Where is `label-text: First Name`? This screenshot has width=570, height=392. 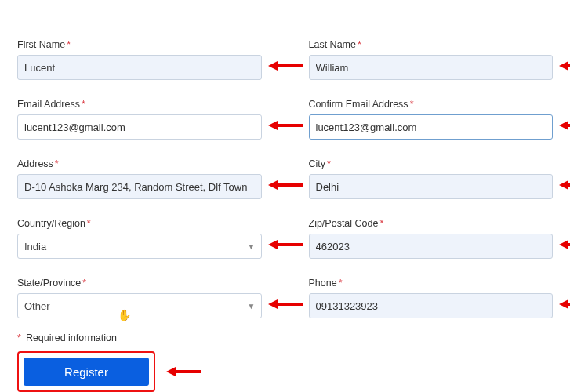
label-text: First Name is located at coordinates (41, 45).